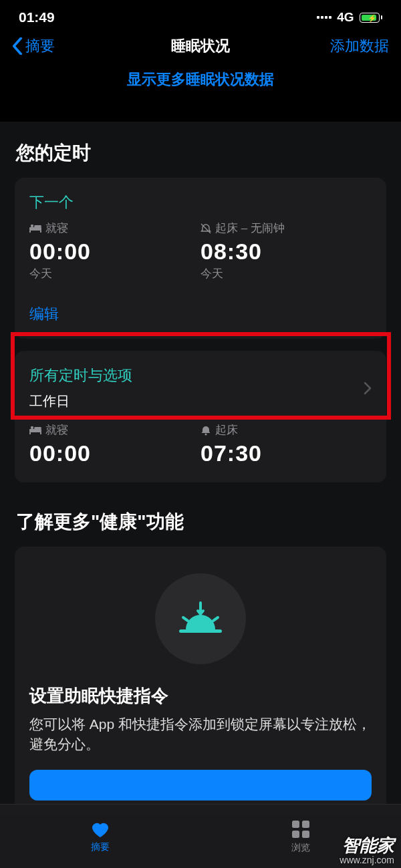 This screenshot has width=401, height=868. Describe the element at coordinates (350, 17) in the screenshot. I see `status-right: 4G ⚡` at that location.